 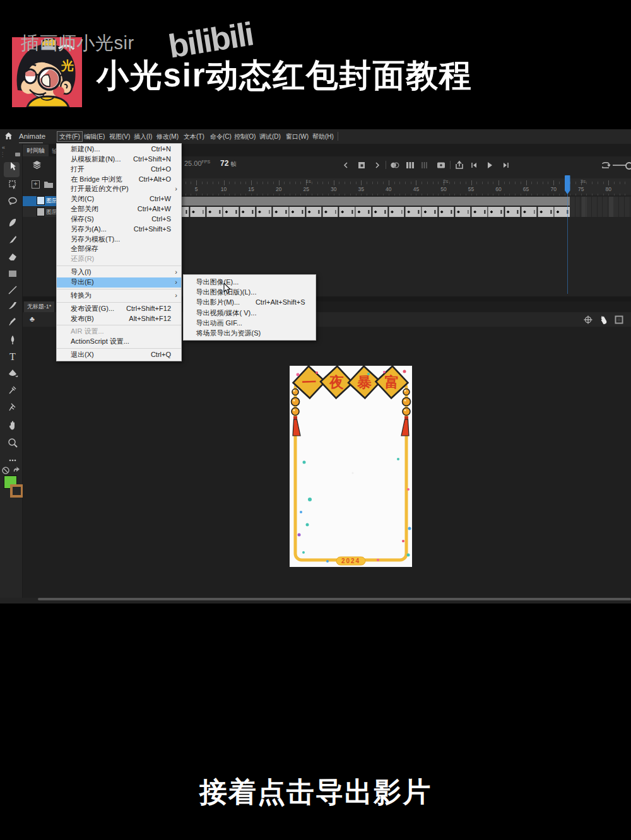 What do you see at coordinates (392, 382) in the screenshot?
I see `svg-text: 富` at bounding box center [392, 382].